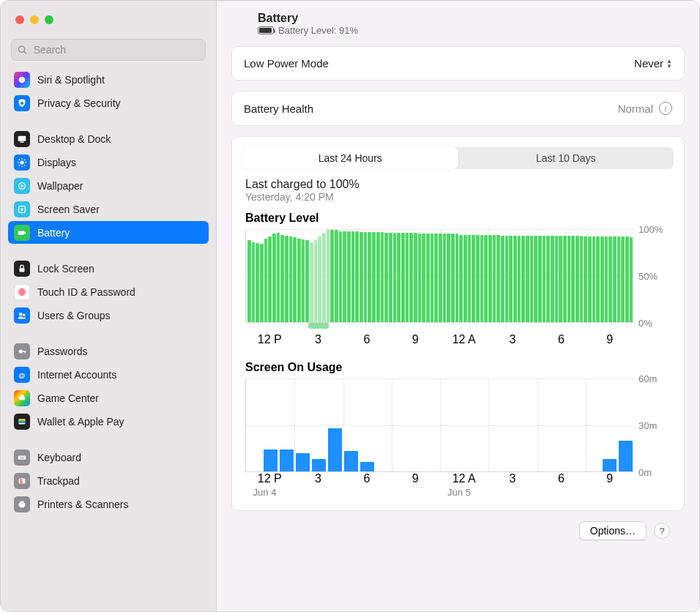 This screenshot has height=612, width=700. What do you see at coordinates (108, 480) in the screenshot?
I see `sidebar-item-trackpad: Trackpad` at bounding box center [108, 480].